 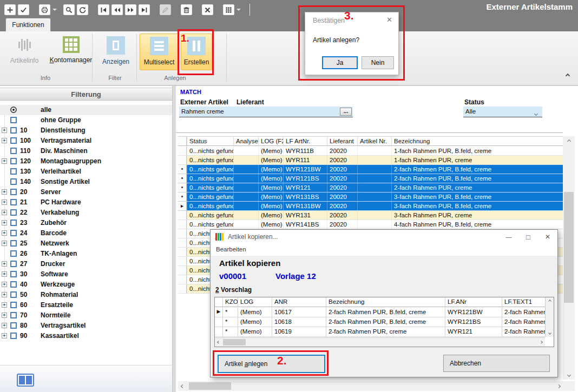 What do you see at coordinates (104, 10) in the screenshot?
I see `go-first-icon` at bounding box center [104, 10].